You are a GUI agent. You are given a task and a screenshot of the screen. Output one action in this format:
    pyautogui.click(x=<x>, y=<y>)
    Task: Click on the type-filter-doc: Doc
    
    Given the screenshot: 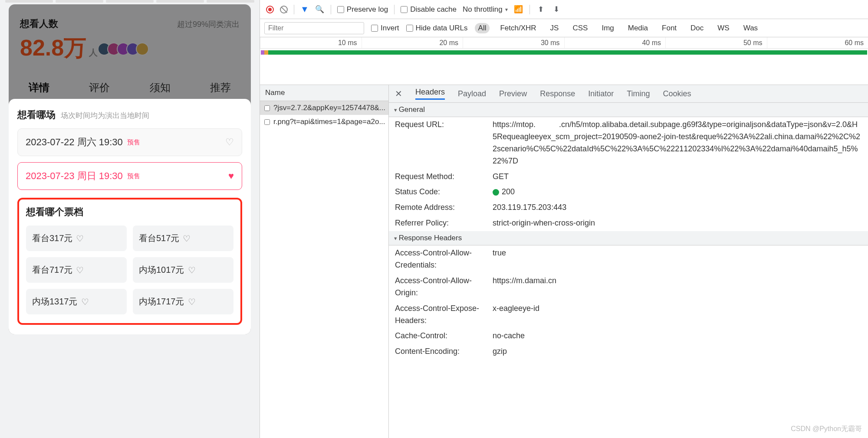 What is the action you would take?
    pyautogui.click(x=697, y=28)
    